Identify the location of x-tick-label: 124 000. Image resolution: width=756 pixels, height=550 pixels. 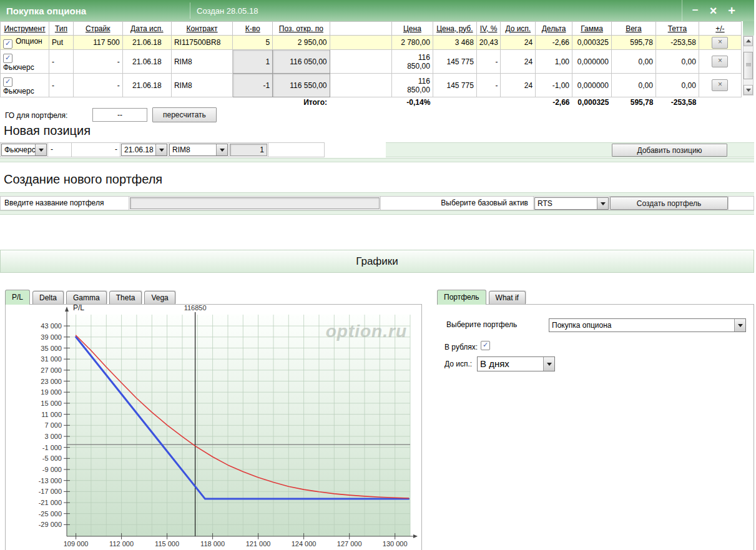
(304, 544).